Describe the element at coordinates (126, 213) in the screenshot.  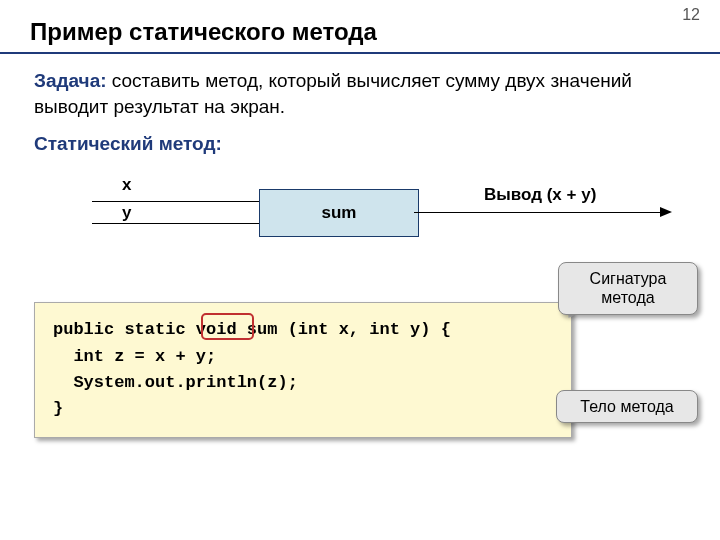
I see `input-label-y: y` at that location.